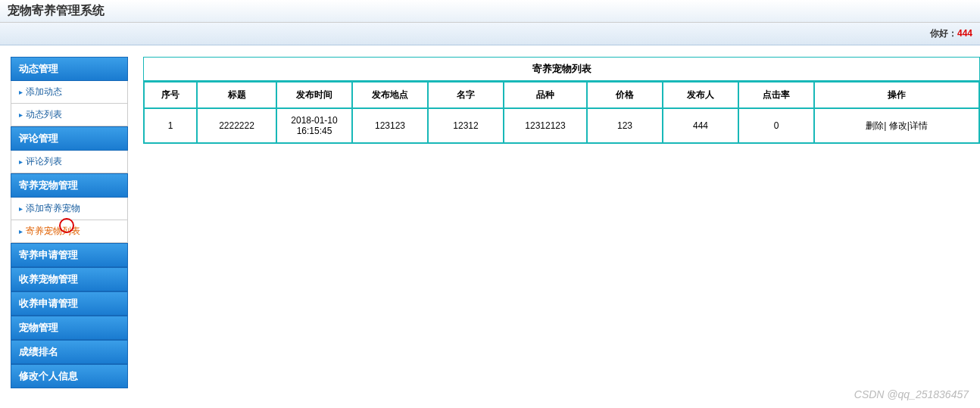  Describe the element at coordinates (314, 95) in the screenshot. I see `col-pubtime: 发布时间` at that location.